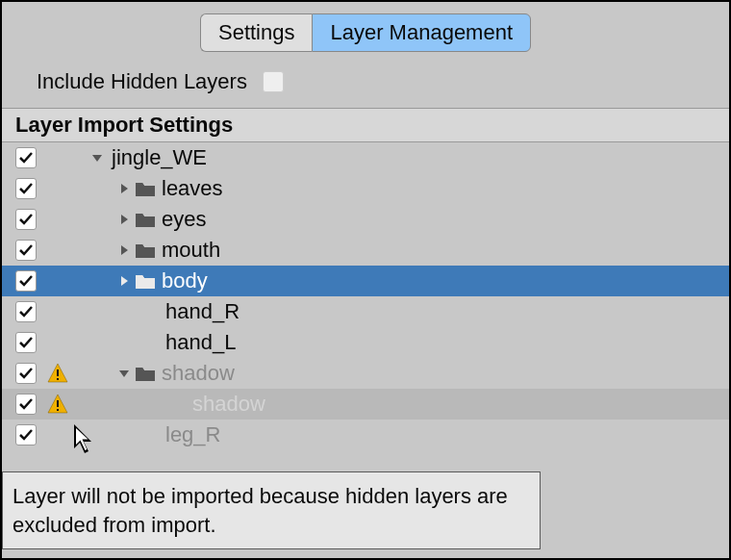  Describe the element at coordinates (192, 189) in the screenshot. I see `layer-label: leaves` at that location.